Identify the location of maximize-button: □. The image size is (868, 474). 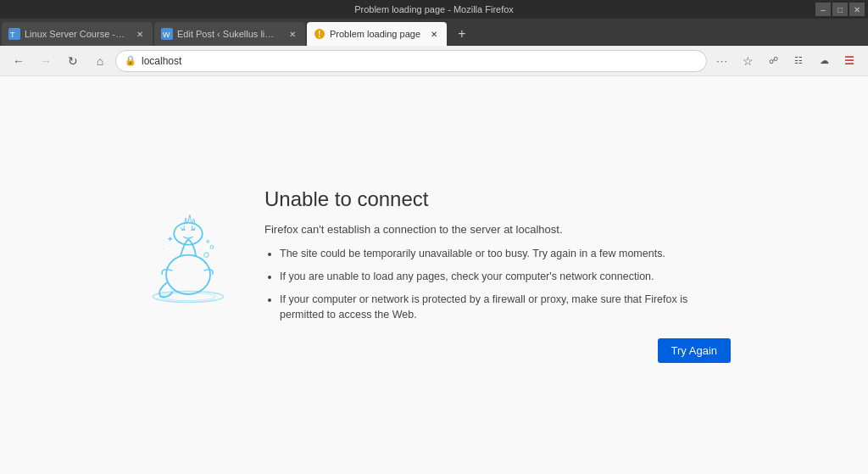
(840, 9).